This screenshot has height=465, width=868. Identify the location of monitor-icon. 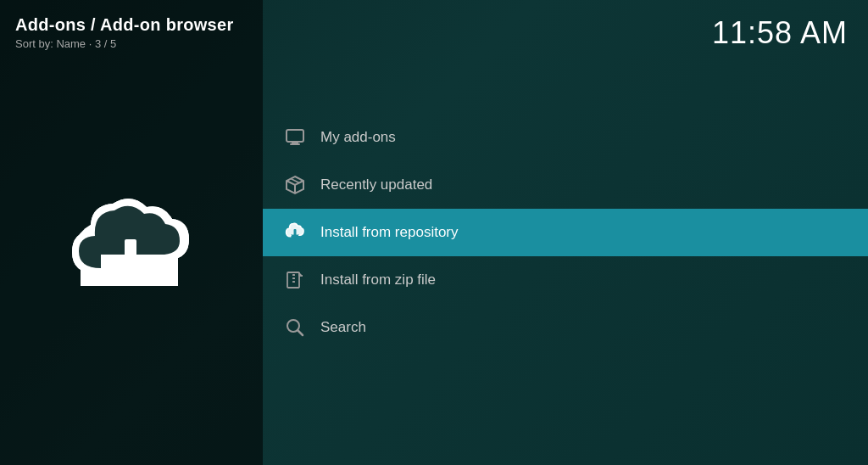
(295, 137).